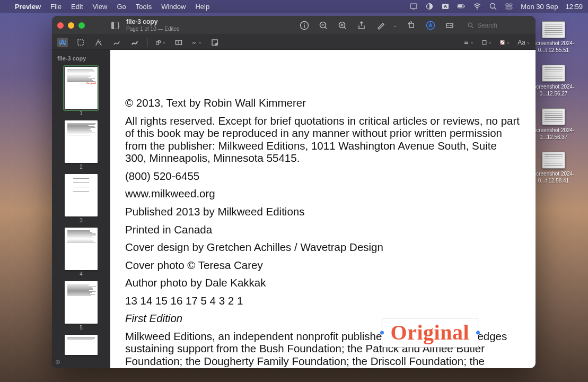 Image resolution: width=588 pixels, height=382 pixels. I want to click on info-icon, so click(304, 25).